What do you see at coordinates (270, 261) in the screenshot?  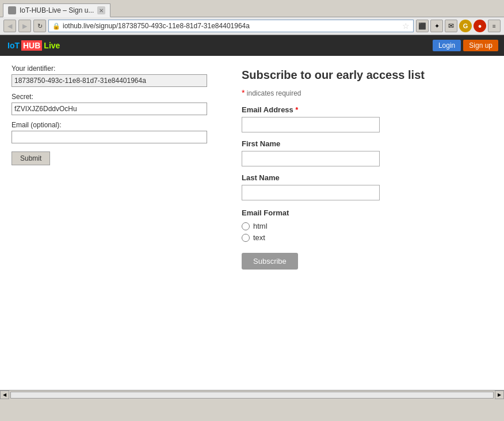 I see `subscribe-button: Subscribe` at bounding box center [270, 261].